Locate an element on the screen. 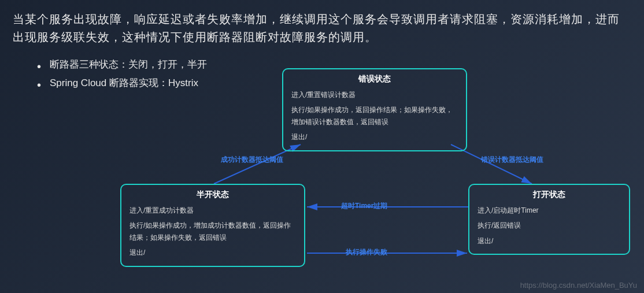 Image resolution: width=644 pixels, height=293 pixels. state-exec: 执行/返回错误 is located at coordinates (549, 225).